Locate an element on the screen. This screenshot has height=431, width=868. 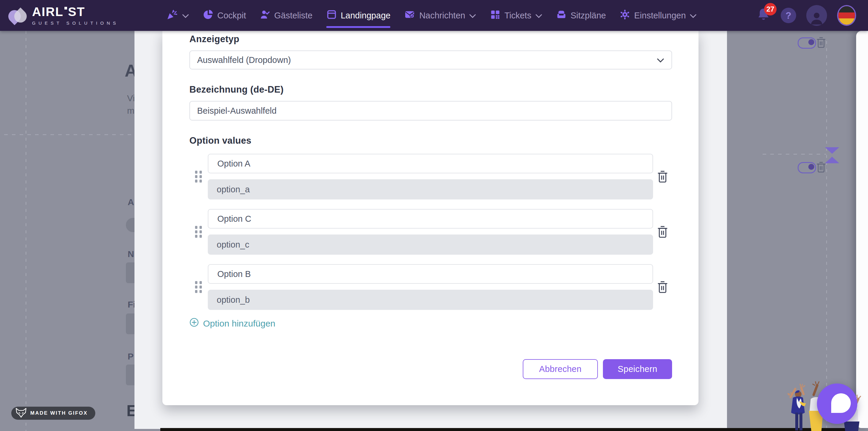
nav-label: Nachrichten is located at coordinates (442, 16).